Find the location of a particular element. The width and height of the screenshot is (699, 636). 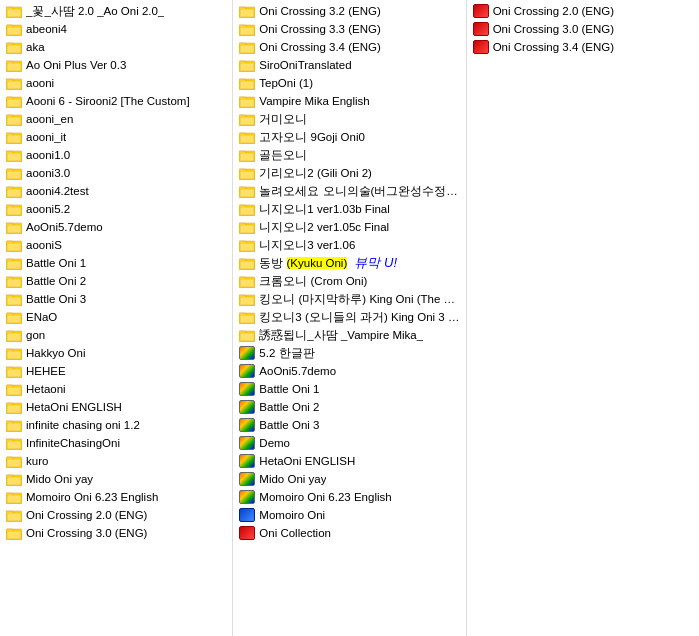

list-item: 기리오니2 (Gili Oni 2) is located at coordinates (349, 173).